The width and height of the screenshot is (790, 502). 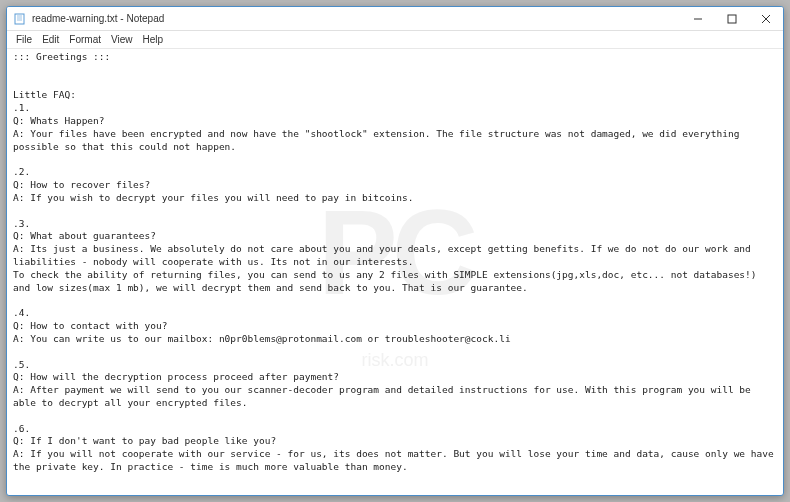 What do you see at coordinates (379, 140) in the screenshot?
I see `q1-a: A: Your files have been encrypted and no…` at bounding box center [379, 140].